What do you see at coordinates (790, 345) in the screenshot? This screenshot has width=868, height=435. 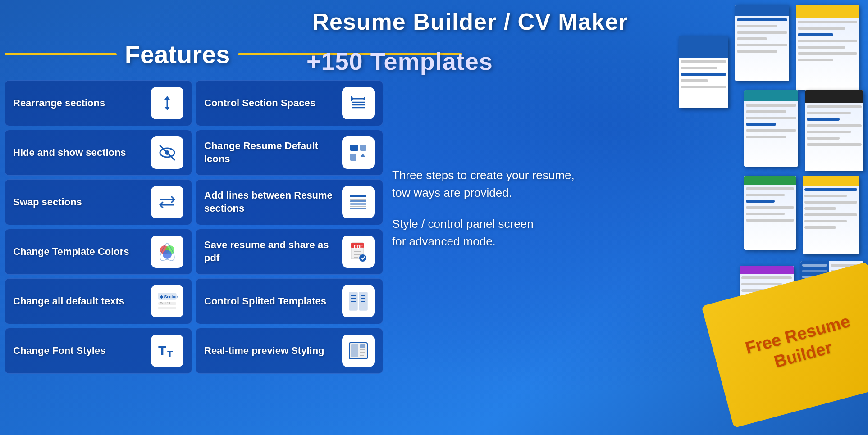 I see `yellow-banner-text: Free Resume Builder` at bounding box center [790, 345].